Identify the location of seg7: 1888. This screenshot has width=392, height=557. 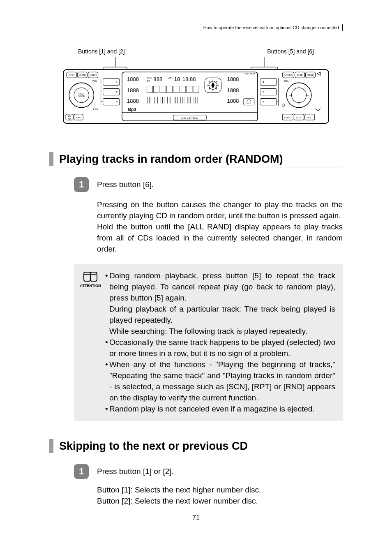
(233, 79).